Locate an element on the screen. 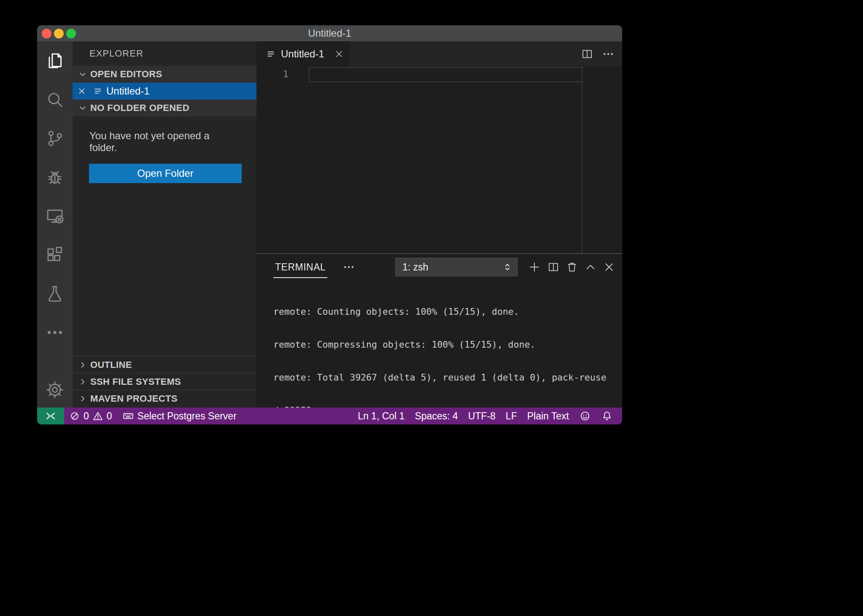 This screenshot has width=863, height=616. status-bar: 0 0 Select Postgres Server Ln 1, Col 1 S… is located at coordinates (330, 416).